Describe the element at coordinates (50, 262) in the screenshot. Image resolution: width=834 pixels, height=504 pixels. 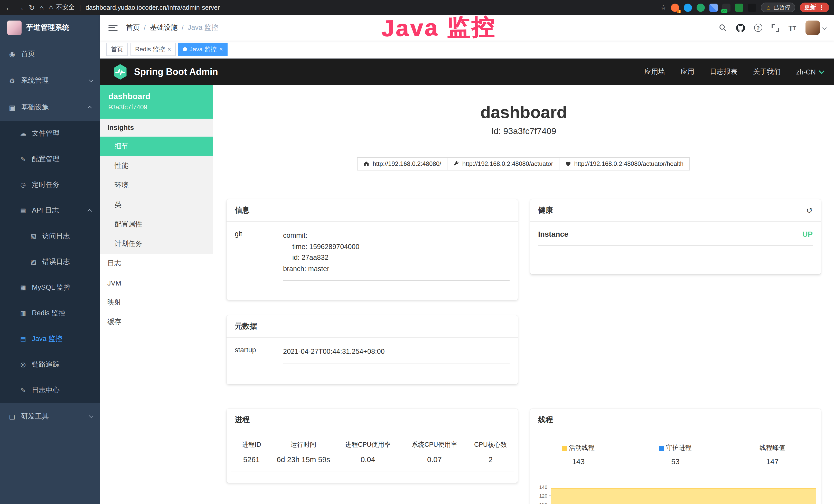
I see `sidebar-item-error-logs: ▨ 错误日志` at that location.